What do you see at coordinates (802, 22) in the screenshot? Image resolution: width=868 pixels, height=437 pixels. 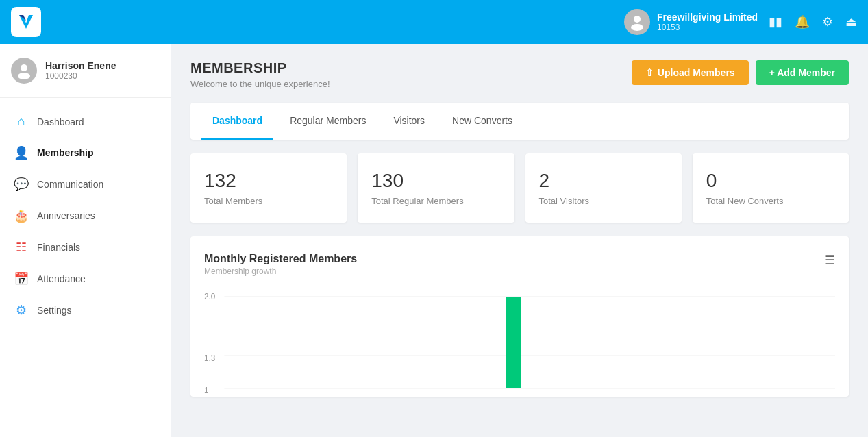 I see `notification-icon: 🔔` at bounding box center [802, 22].